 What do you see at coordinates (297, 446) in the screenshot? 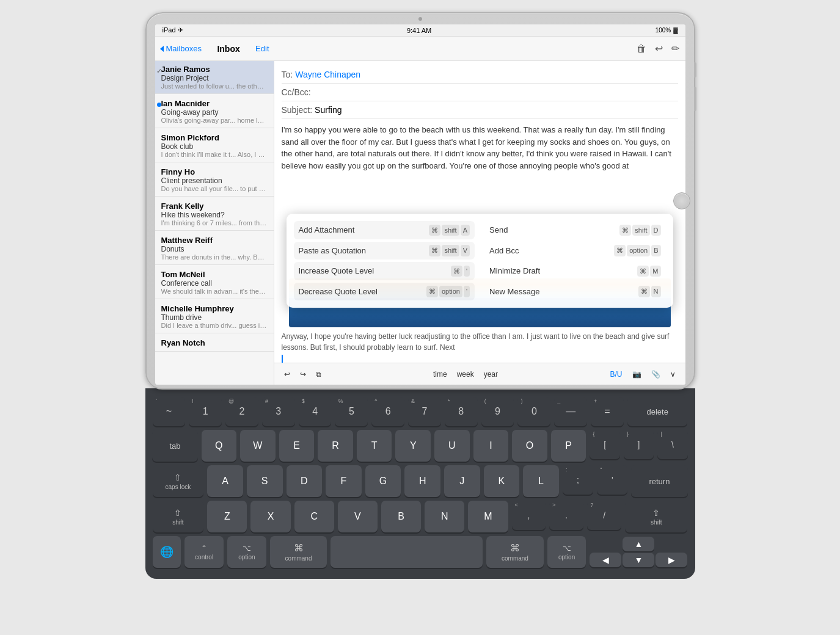
I see `key-e: E` at bounding box center [297, 446].